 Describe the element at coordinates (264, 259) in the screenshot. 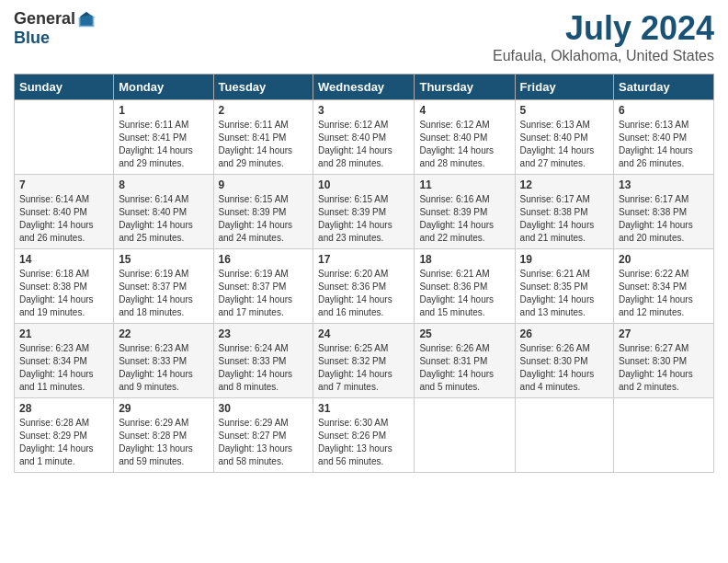

I see `day-number: 16` at that location.